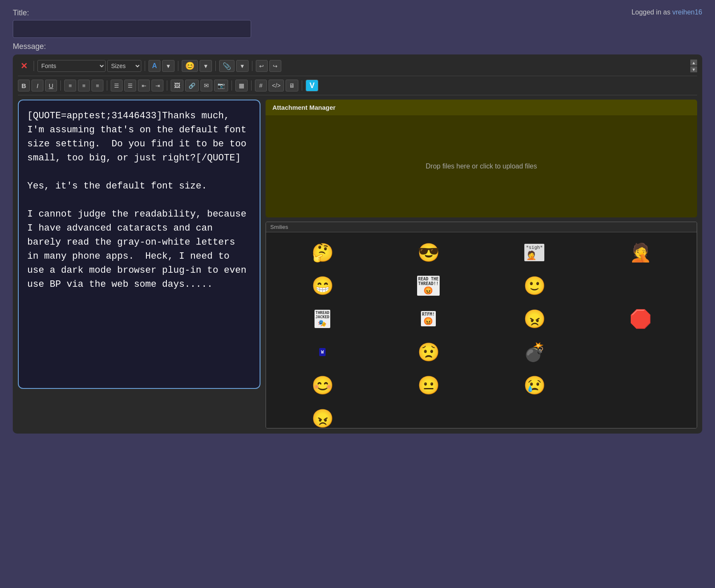  I want to click on scroll-up-button: ▲, so click(694, 63).